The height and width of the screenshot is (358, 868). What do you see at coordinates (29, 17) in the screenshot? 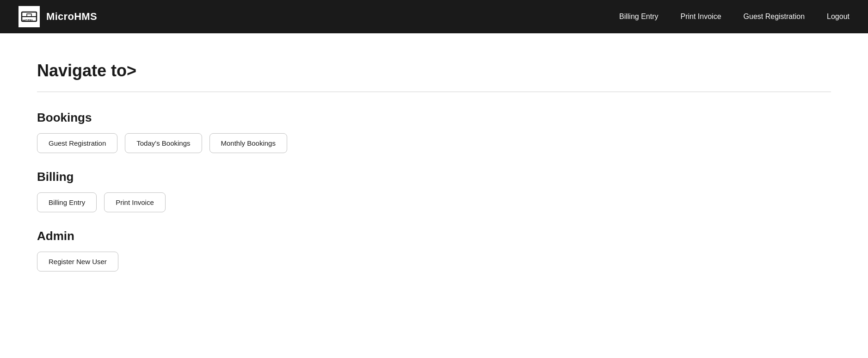
I see `hotel-logo-icon: HOTEL` at bounding box center [29, 17].